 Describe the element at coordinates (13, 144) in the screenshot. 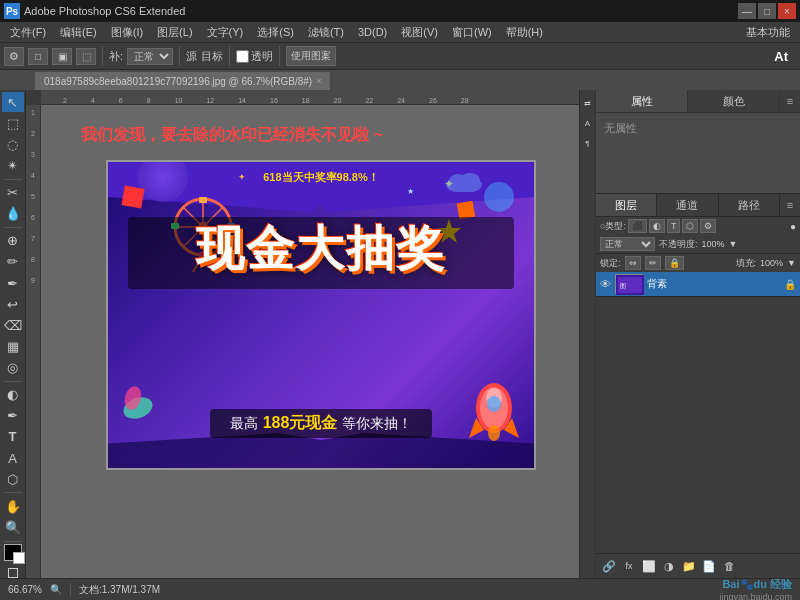

I see `tool-lasso: ◌` at that location.